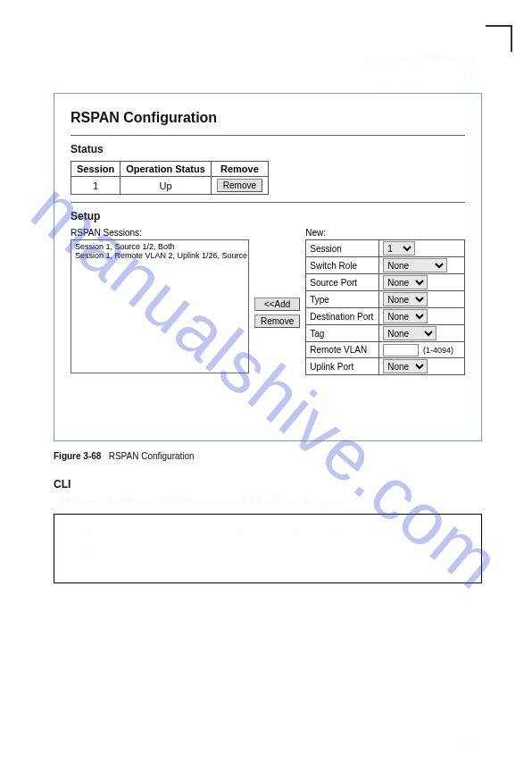 This screenshot has height=771, width=532. What do you see at coordinates (268, 549) in the screenshot?
I see `cli-output-box: Console(config)#vlan database Console(co…` at bounding box center [268, 549].